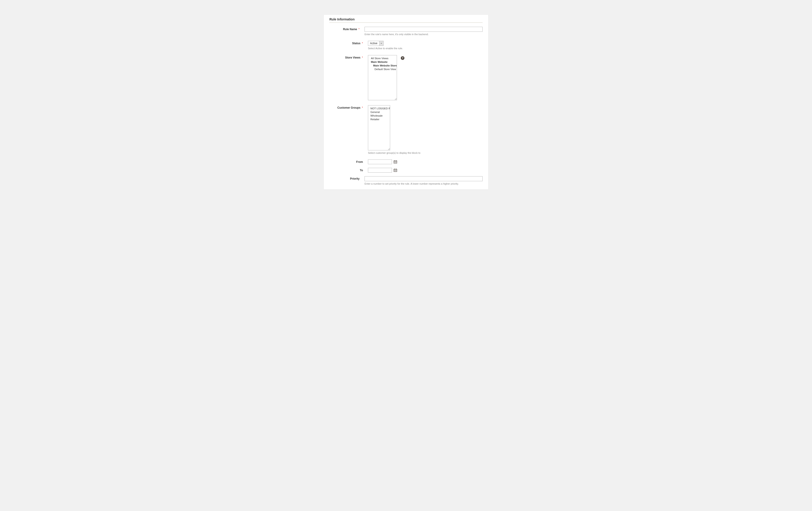 The image size is (812, 511). Describe the element at coordinates (379, 128) in the screenshot. I see `customer-groups-multiselect: NOT LOGGED IN General Wholesale Retailer` at that location.